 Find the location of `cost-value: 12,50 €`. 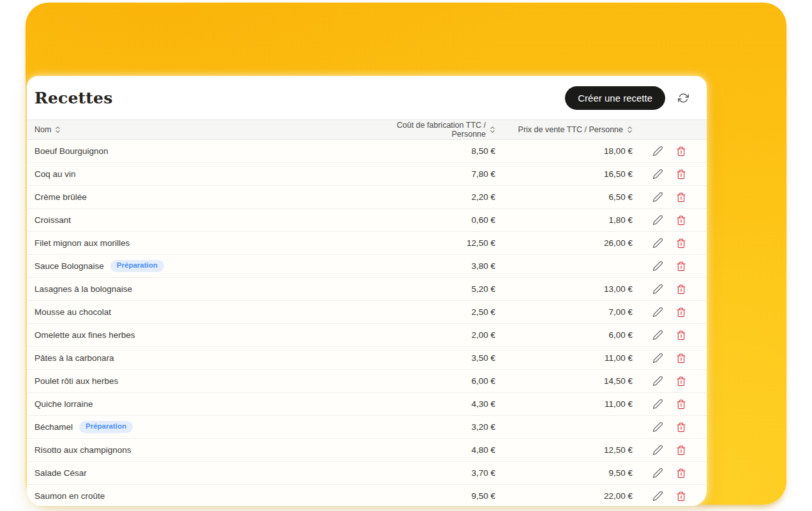

cost-value: 12,50 € is located at coordinates (435, 243).